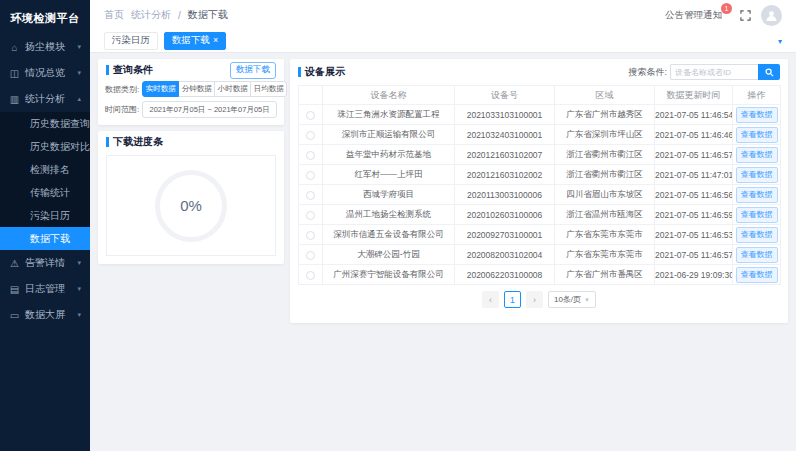  What do you see at coordinates (14, 74) in the screenshot?
I see `overview-icon: ◫` at bounding box center [14, 74].